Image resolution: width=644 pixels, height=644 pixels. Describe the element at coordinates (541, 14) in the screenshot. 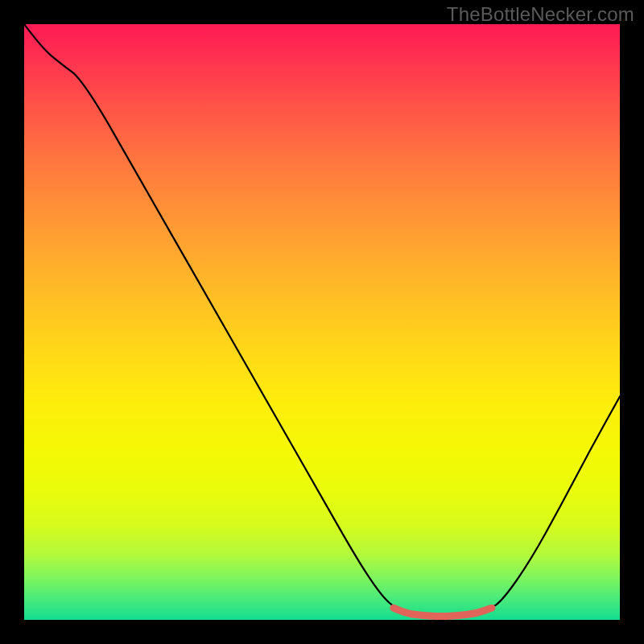

I see `watermark-label: TheBottleNecker.com` at that location.